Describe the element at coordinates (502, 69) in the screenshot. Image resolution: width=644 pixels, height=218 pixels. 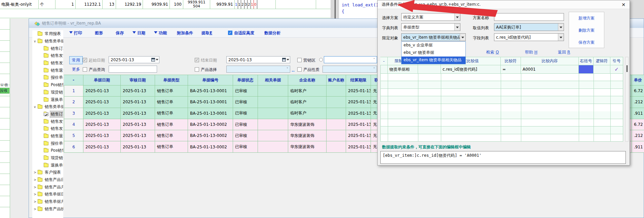
I see `condition-grid-row: 物资单据相 c.res_id[物资代码] = A0001 ✓` at that location.